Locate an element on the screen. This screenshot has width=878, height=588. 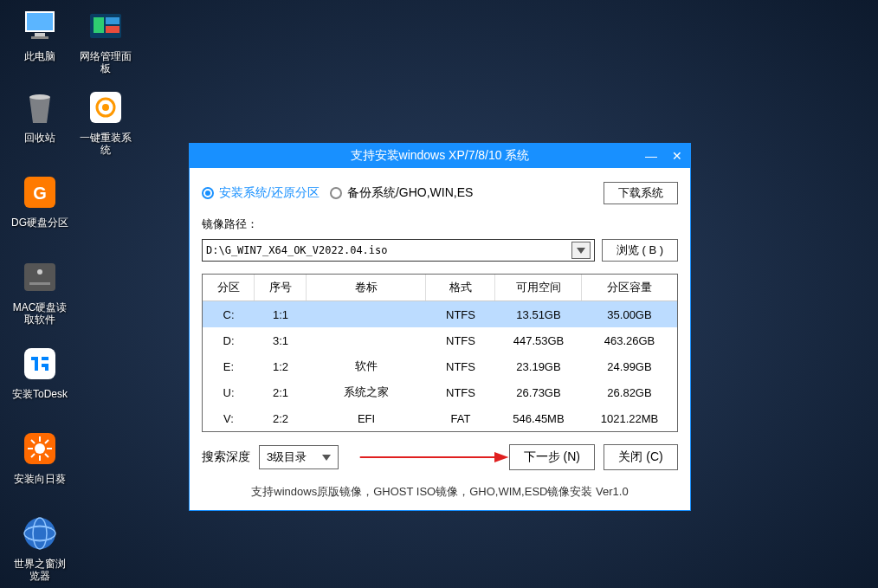
dg-icon: G is located at coordinates (40, 192).